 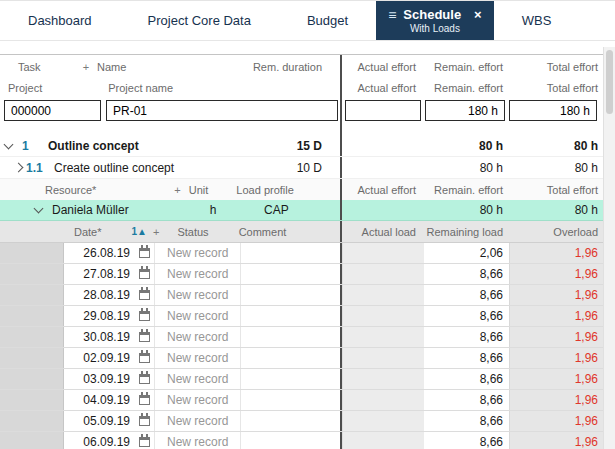 I want to click on date-cell: 27.08.19, so click(x=99, y=274).